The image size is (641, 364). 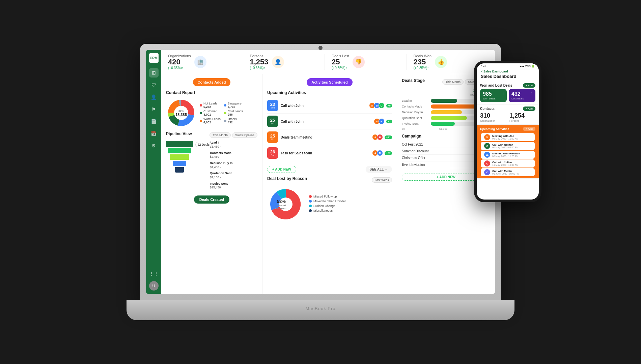 What do you see at coordinates (512, 136) in the screenshot?
I see `phone-act-name-1: Meeting with Joe` at bounding box center [512, 136].